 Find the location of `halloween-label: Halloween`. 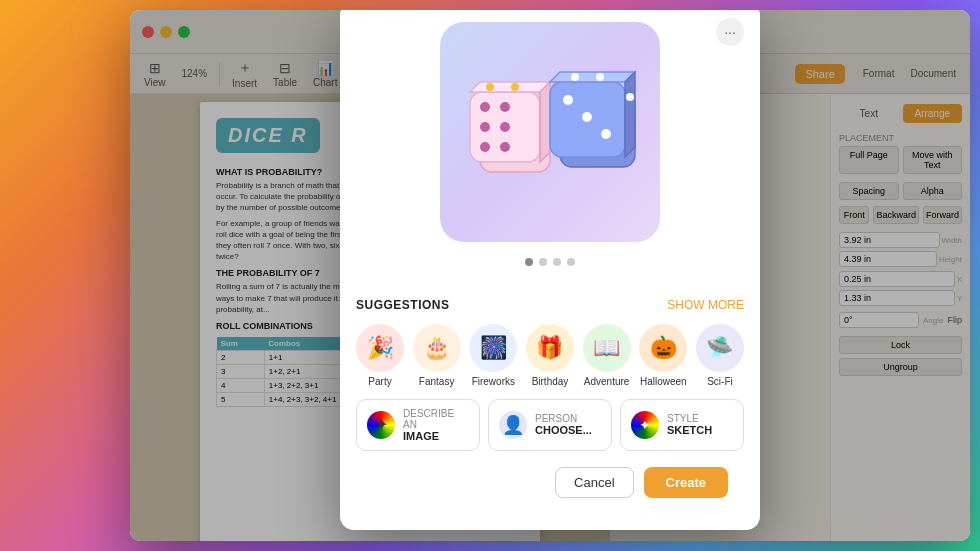

halloween-label: Halloween is located at coordinates (664, 382).